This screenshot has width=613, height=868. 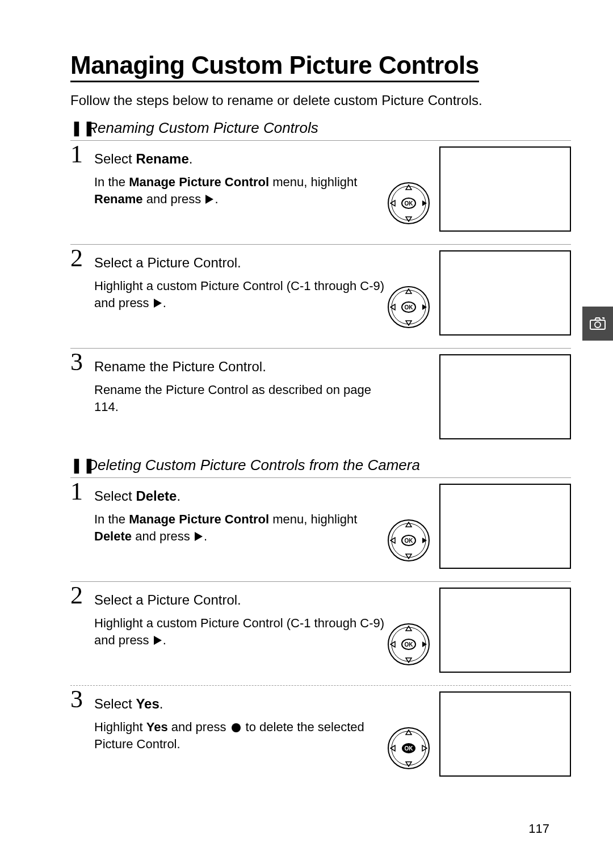 I want to click on page-number: 117, so click(x=539, y=829).